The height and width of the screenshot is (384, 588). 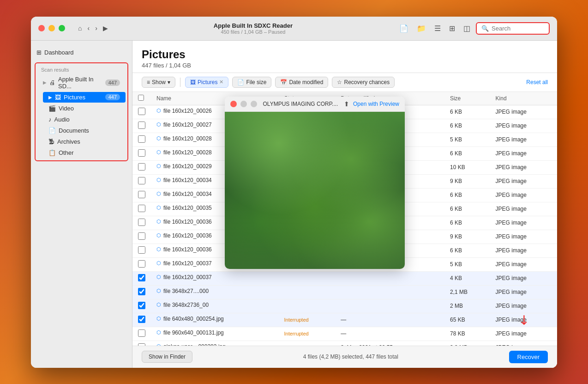 What do you see at coordinates (50, 119) in the screenshot?
I see `audio-icon: ♪` at bounding box center [50, 119].